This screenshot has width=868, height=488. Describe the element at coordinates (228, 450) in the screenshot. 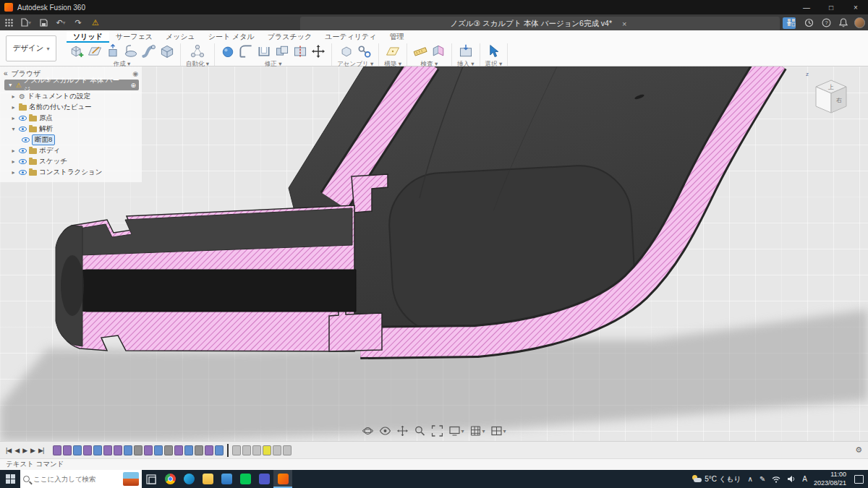

I see `timeline-playhead` at that location.